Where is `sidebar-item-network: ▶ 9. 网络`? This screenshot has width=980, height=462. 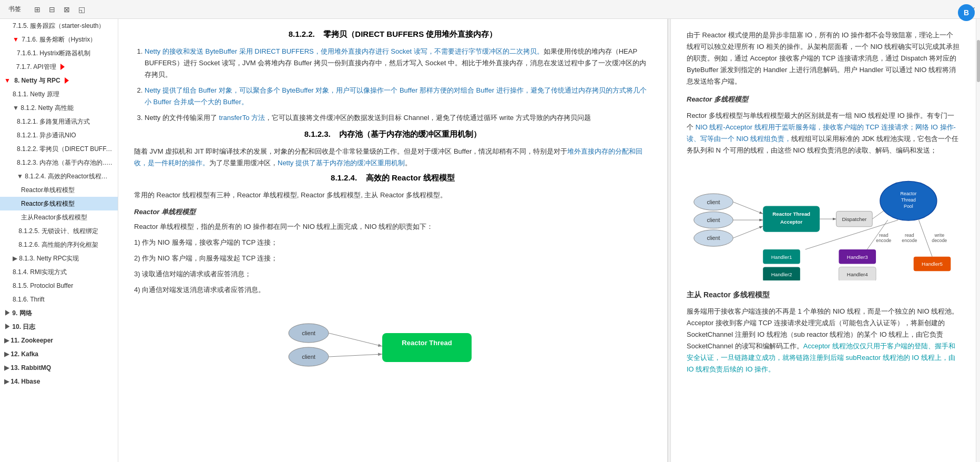
sidebar-item-network: ▶ 9. 网络 is located at coordinates (59, 313).